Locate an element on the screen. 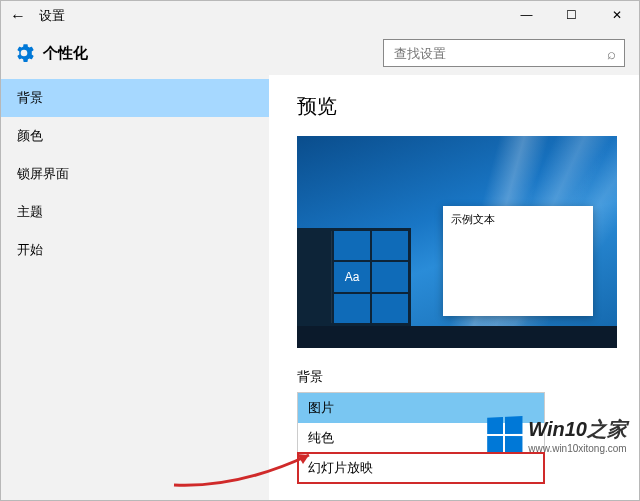 The height and width of the screenshot is (501, 640). sidebar-item-colors: 颜色 is located at coordinates (135, 136).